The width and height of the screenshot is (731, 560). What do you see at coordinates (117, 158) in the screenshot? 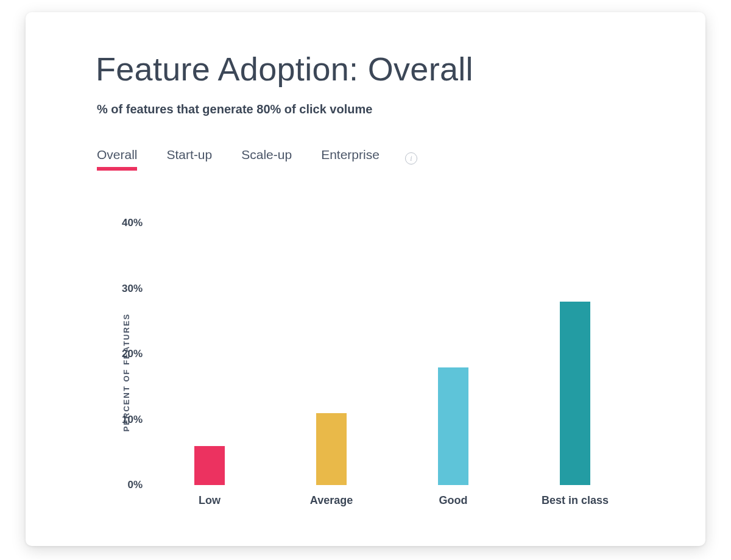
I see `tab-overall: Overall` at bounding box center [117, 158].